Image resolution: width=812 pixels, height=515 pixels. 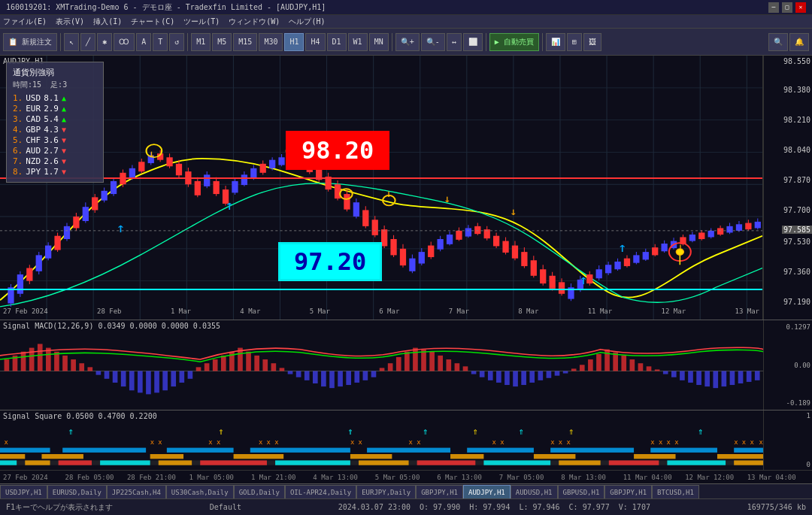 I want to click on menu-insert: 挿入(I), so click(x=108, y=22).